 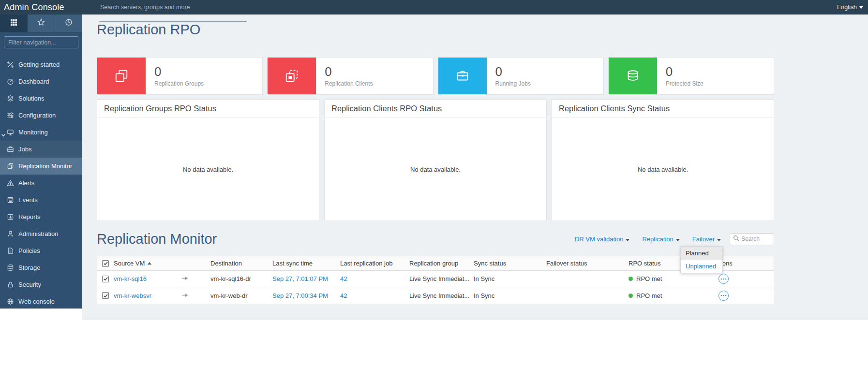 What do you see at coordinates (30, 217) in the screenshot?
I see `sidebar-item-label: Reports` at bounding box center [30, 217].